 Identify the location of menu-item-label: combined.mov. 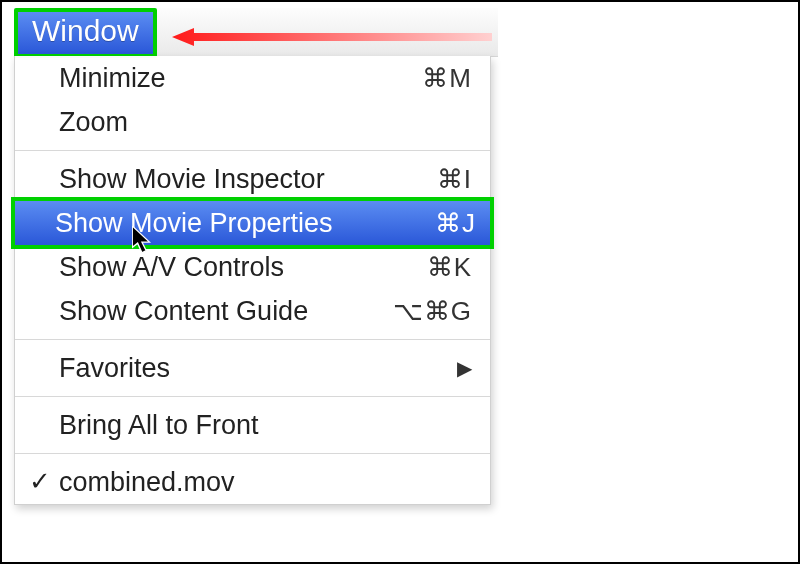
(266, 482).